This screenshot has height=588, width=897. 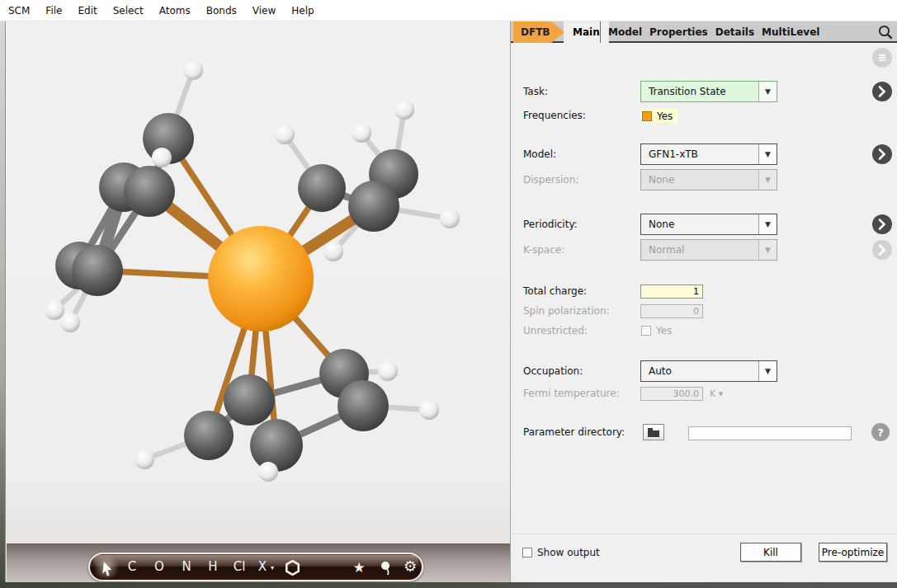 I want to click on tab-group: Model Properties Details MultiLevel, so click(x=710, y=32).